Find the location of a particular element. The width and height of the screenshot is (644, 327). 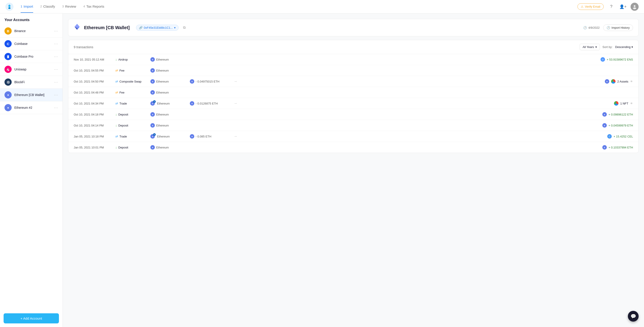

chevron-down-icon-sort: ▾ is located at coordinates (632, 47).